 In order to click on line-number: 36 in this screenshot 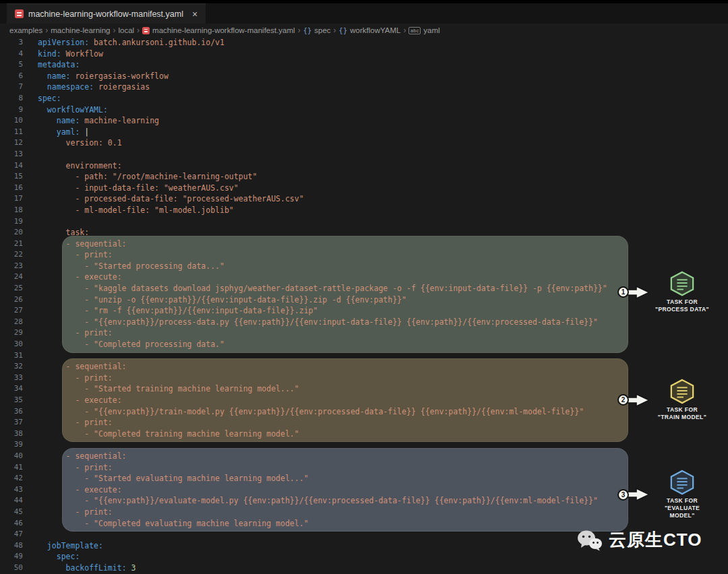, I will do `click(11, 412)`.